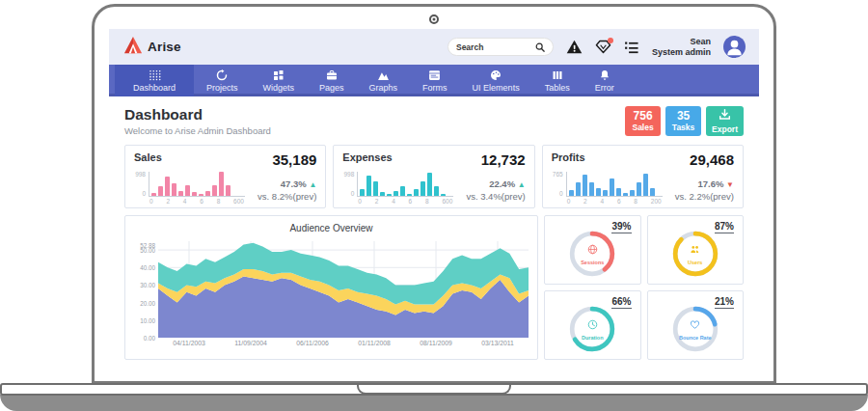 Image resolution: width=868 pixels, height=411 pixels. Describe the element at coordinates (614, 184) in the screenshot. I see `profits-bars` at that location.